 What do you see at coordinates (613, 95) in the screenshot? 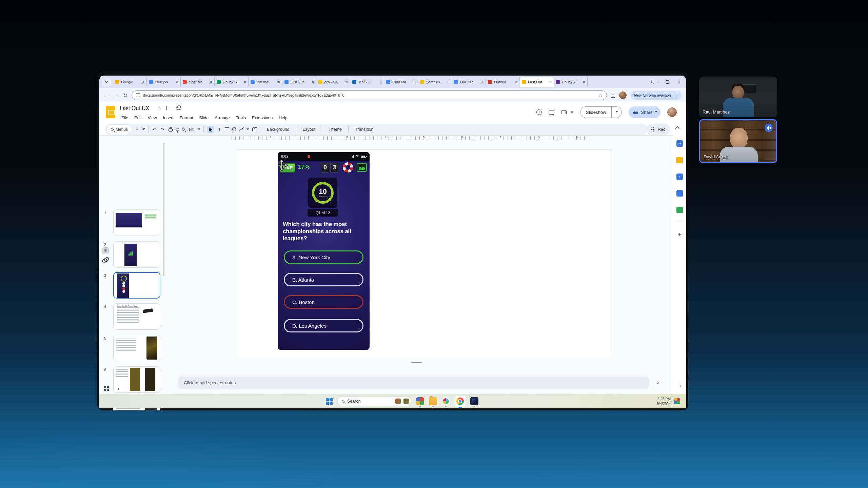
I see `side-panel-icon` at bounding box center [613, 95].